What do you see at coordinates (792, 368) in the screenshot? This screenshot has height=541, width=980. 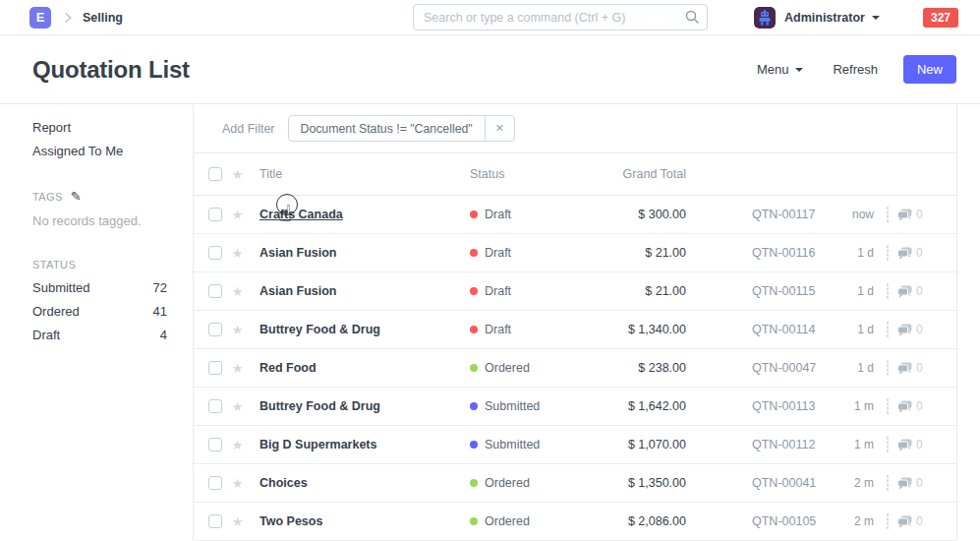 I see `row-docname: QTN-00047` at bounding box center [792, 368].